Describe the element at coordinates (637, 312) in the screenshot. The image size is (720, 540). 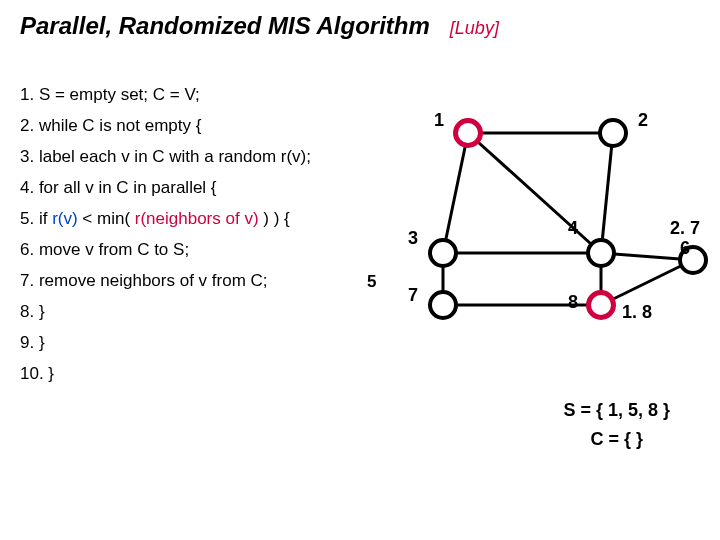
I see `node-label: 1. 8` at that location.